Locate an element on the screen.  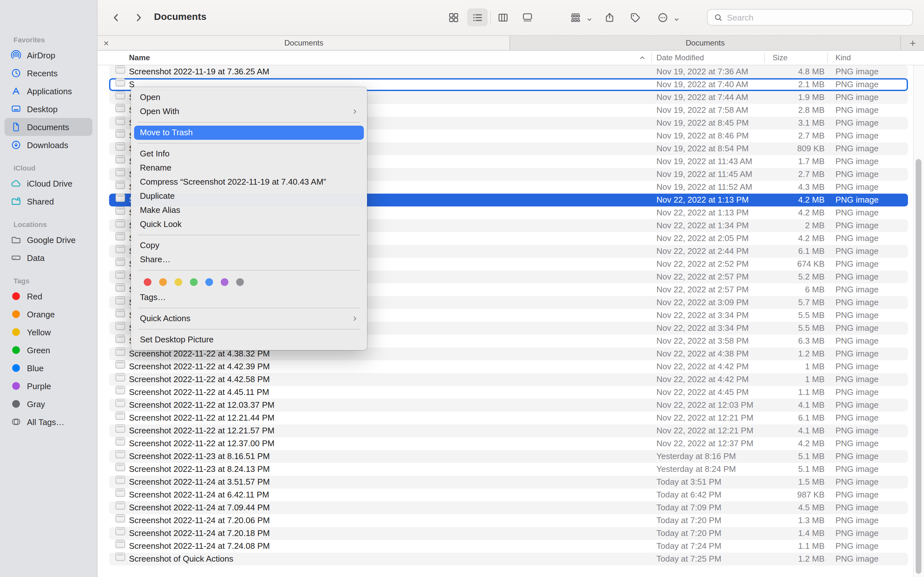
scrollbar-track is located at coordinates (919, 321).